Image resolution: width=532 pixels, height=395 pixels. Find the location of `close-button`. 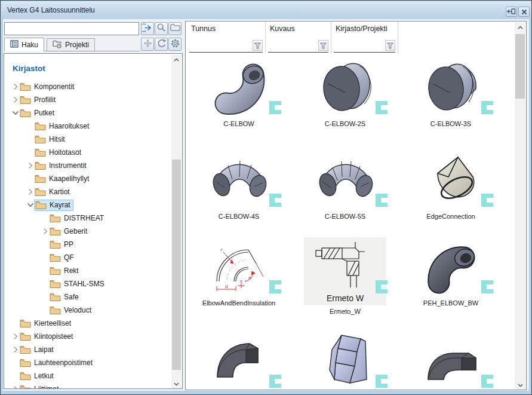

close-button is located at coordinates (524, 12).